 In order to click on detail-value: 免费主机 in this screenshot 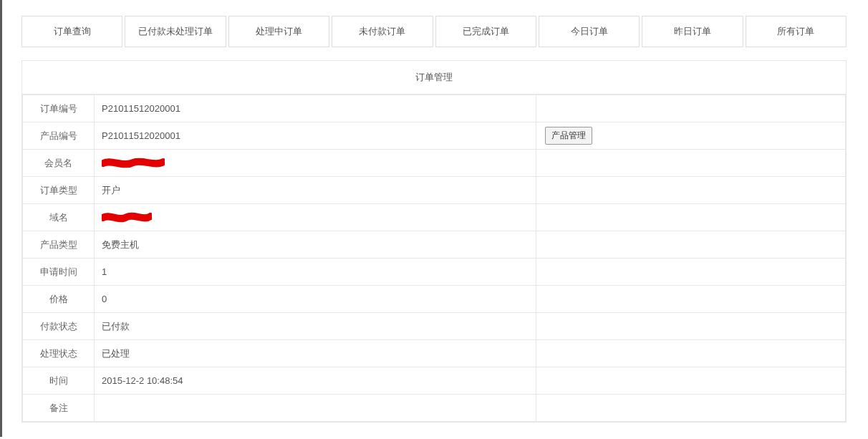, I will do `click(315, 245)`.